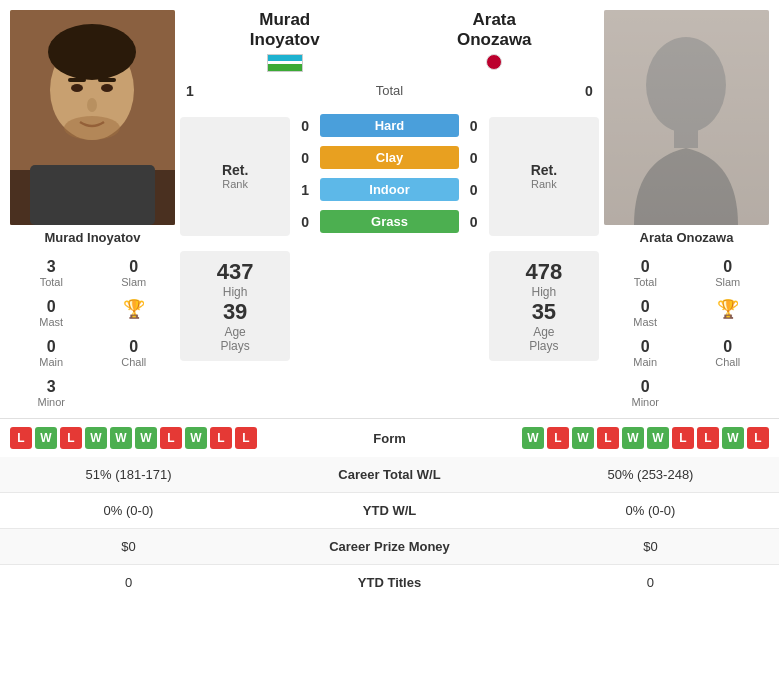 The image size is (779, 699). Describe the element at coordinates (544, 279) in the screenshot. I see `right-high: 478 High` at that location.